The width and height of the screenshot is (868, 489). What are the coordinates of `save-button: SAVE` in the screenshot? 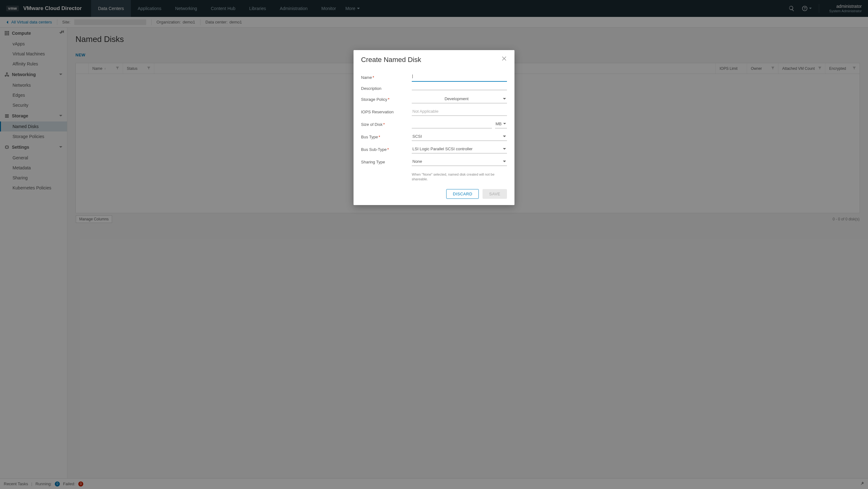 It's located at (495, 194).